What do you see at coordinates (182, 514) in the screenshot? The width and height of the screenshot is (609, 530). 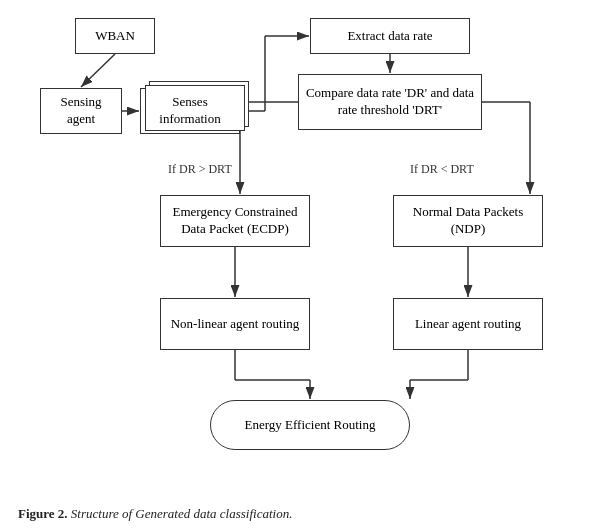 I see `figure-title: Structure of Generated data classificati…` at bounding box center [182, 514].